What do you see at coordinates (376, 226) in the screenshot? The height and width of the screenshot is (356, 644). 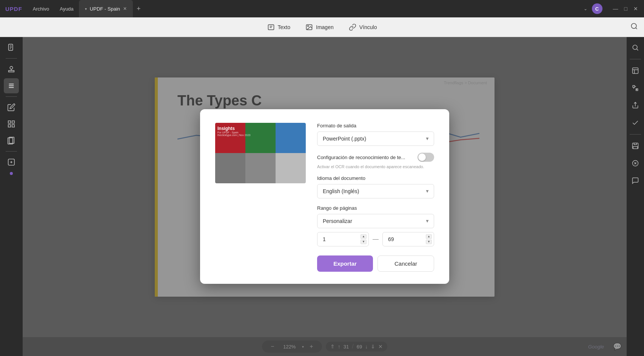 I see `range-group: Rango de páginas Personalizar Todo Págin…` at bounding box center [376, 226].